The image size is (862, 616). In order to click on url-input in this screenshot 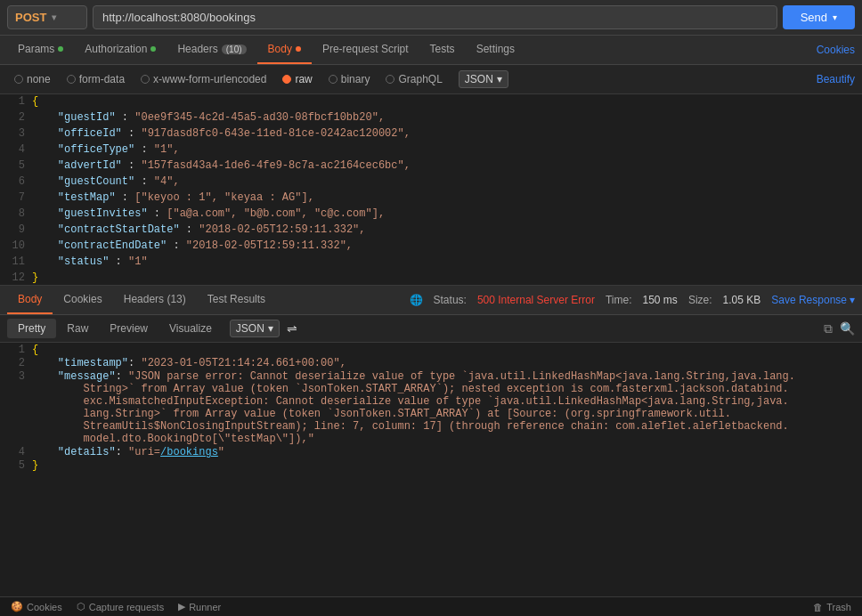, I will do `click(435, 18)`.